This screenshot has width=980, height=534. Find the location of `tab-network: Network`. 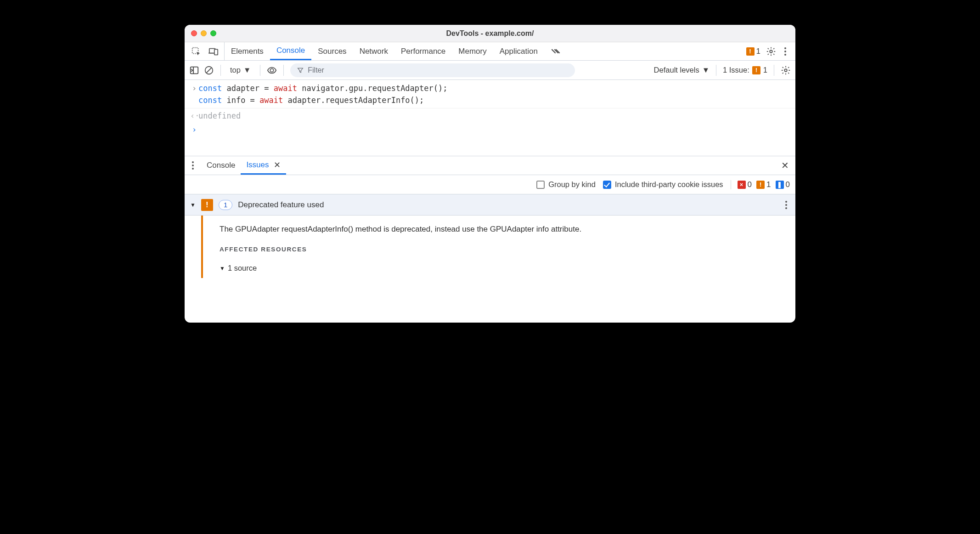

tab-network: Network is located at coordinates (374, 51).